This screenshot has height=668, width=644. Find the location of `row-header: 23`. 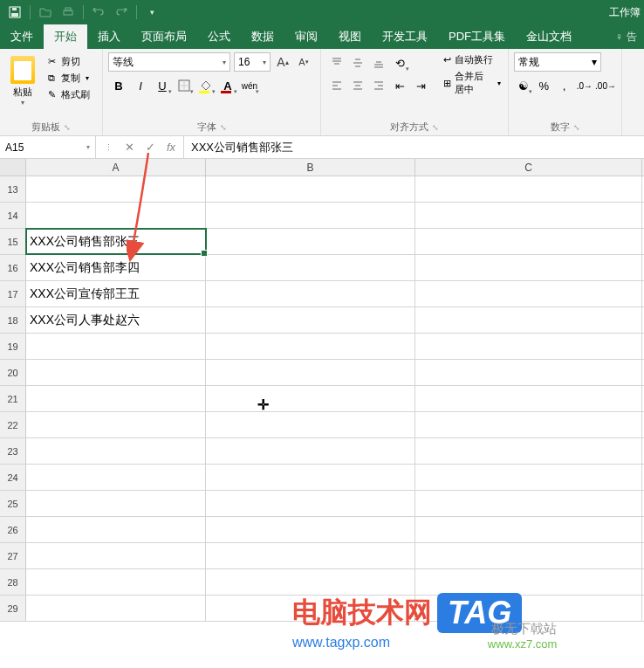

row-header: 23 is located at coordinates (13, 451).